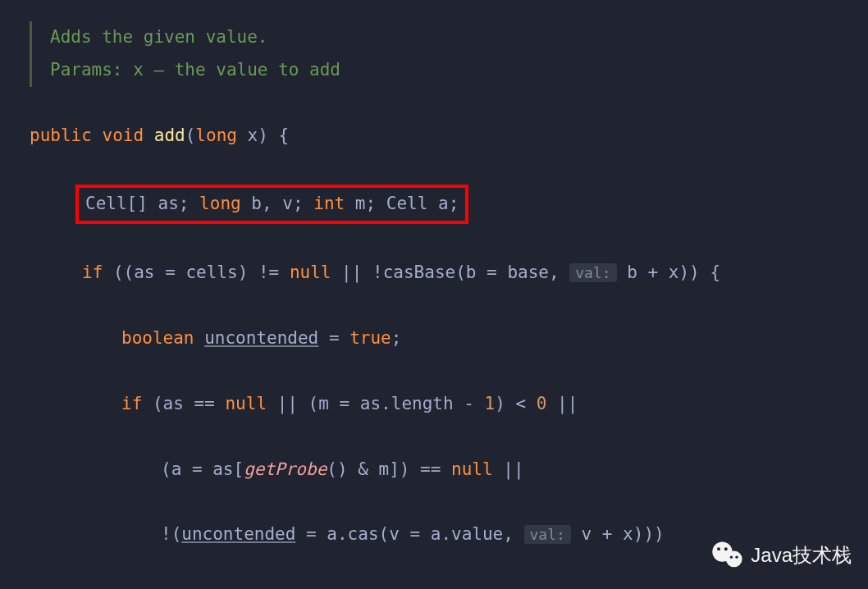  Describe the element at coordinates (434, 136) in the screenshot. I see `method-signature-add: public void add(long x) {` at that location.